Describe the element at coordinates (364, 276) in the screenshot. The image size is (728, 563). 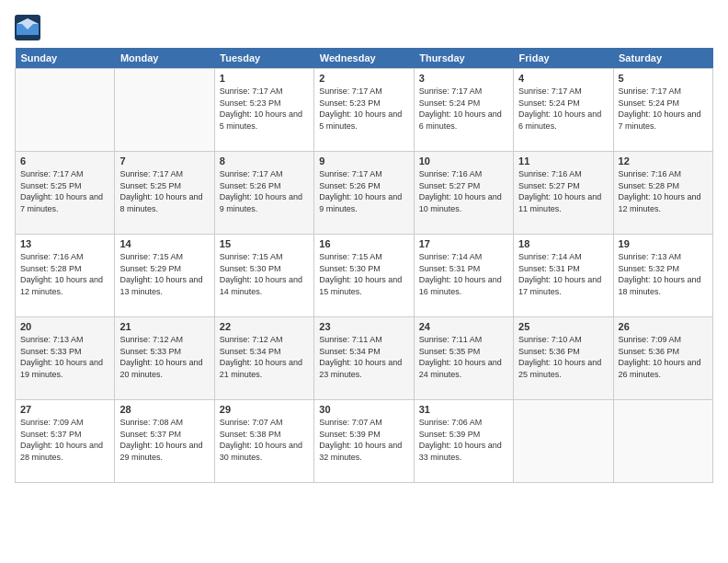
I see `calendar-week-row: 13Sunrise: 7:16 AM Sunset: 5:28 PM Dayli…` at that location.